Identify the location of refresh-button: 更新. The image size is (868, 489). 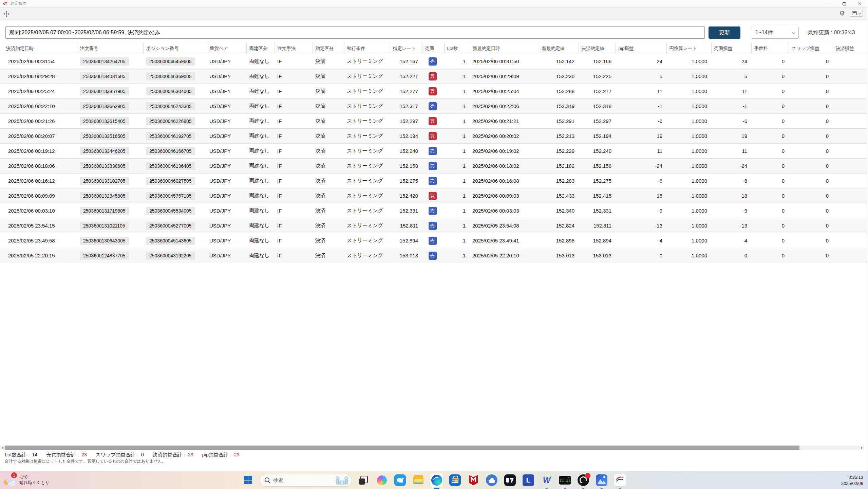
(724, 33).